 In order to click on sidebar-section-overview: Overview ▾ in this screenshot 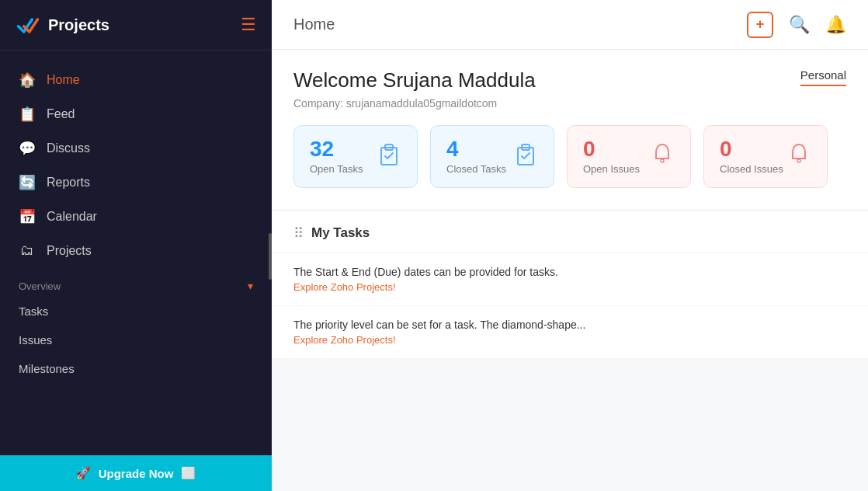, I will do `click(136, 282)`.